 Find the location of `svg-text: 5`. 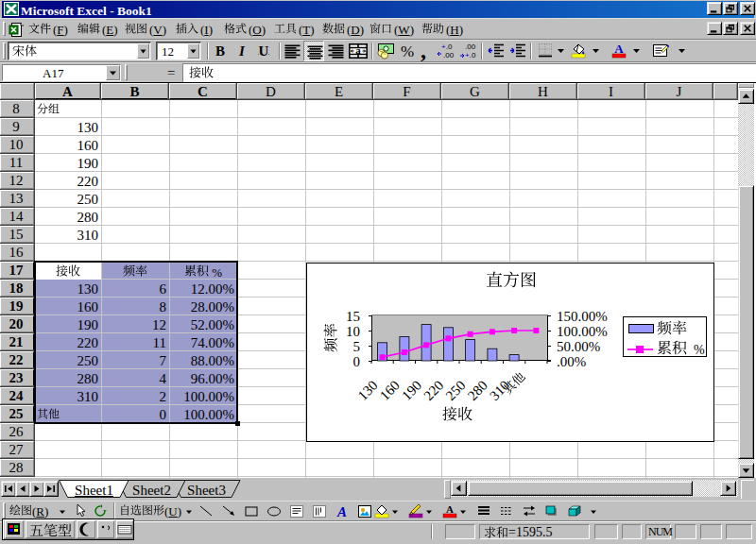

svg-text: 5 is located at coordinates (357, 347).